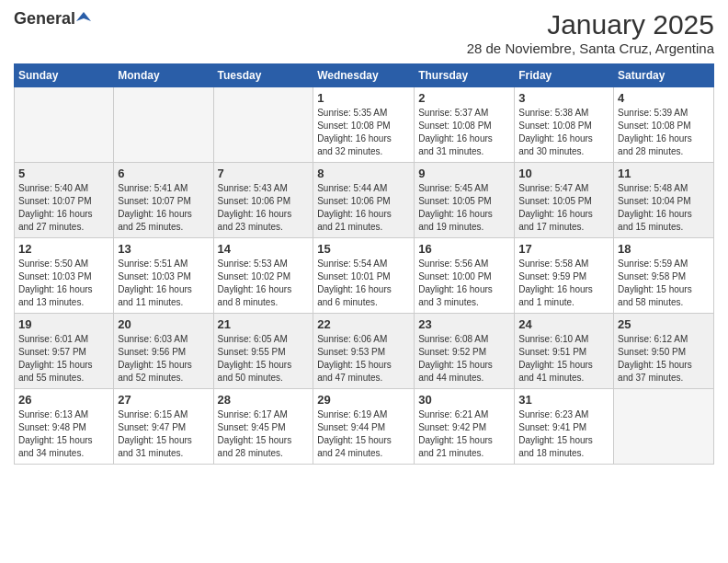  What do you see at coordinates (264, 324) in the screenshot?
I see `day-number: 21` at bounding box center [264, 324].